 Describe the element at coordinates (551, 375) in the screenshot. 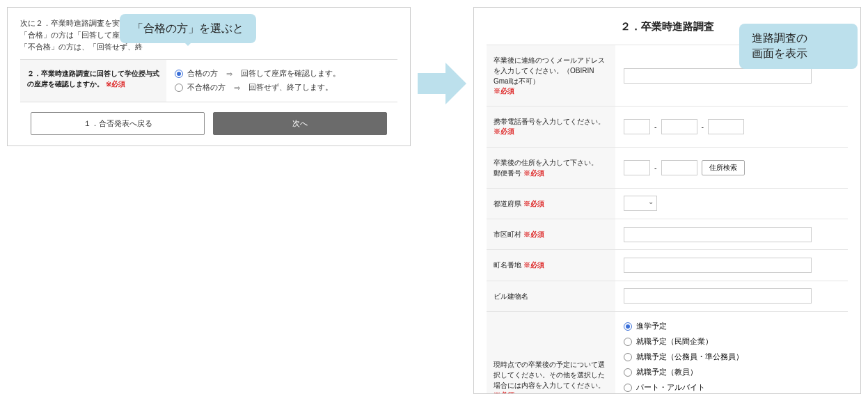

I see `label-text: 現時点での卒業後の予定について選択してください。その他を選択した場合には内容を入…` at that location.